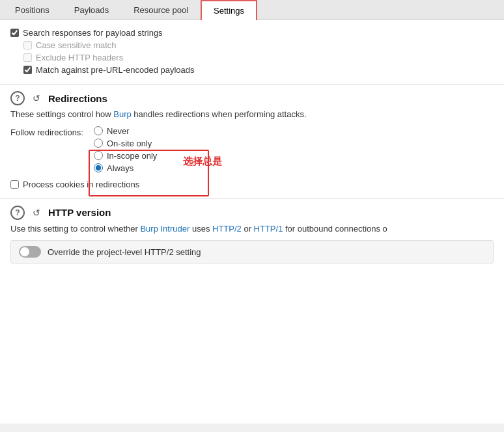  I want to click on http-reset-icon: ↺, so click(36, 213).